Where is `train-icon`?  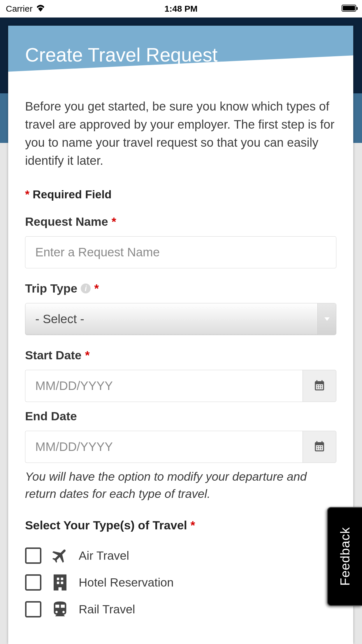
train-icon is located at coordinates (60, 609).